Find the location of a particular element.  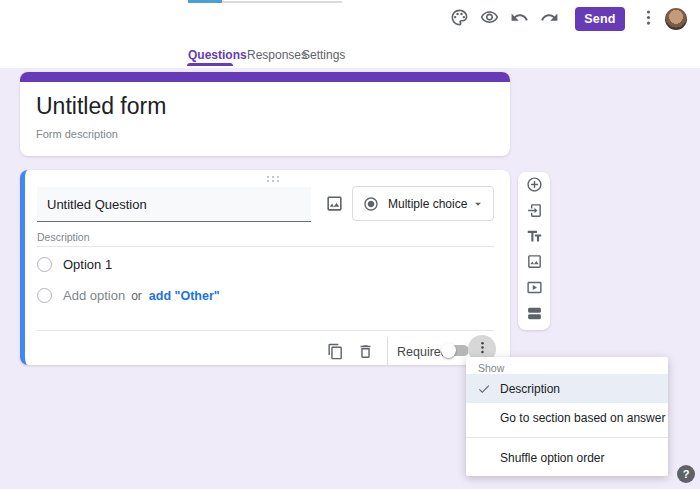

option-label: Option 1 is located at coordinates (88, 264).